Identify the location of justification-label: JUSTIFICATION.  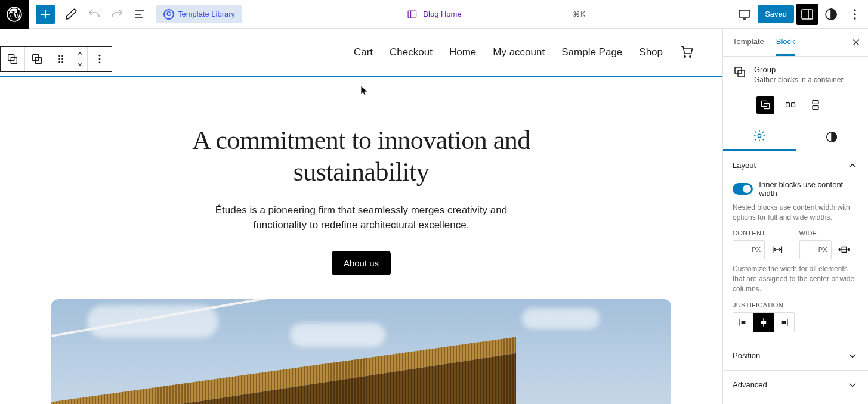
(796, 305).